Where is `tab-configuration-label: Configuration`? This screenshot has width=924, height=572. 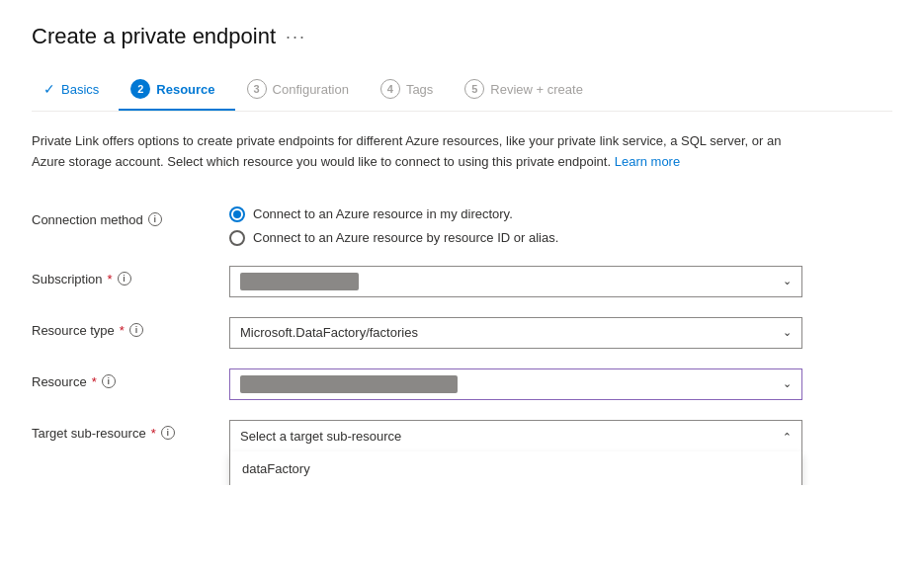 tab-configuration-label: Configuration is located at coordinates (310, 89).